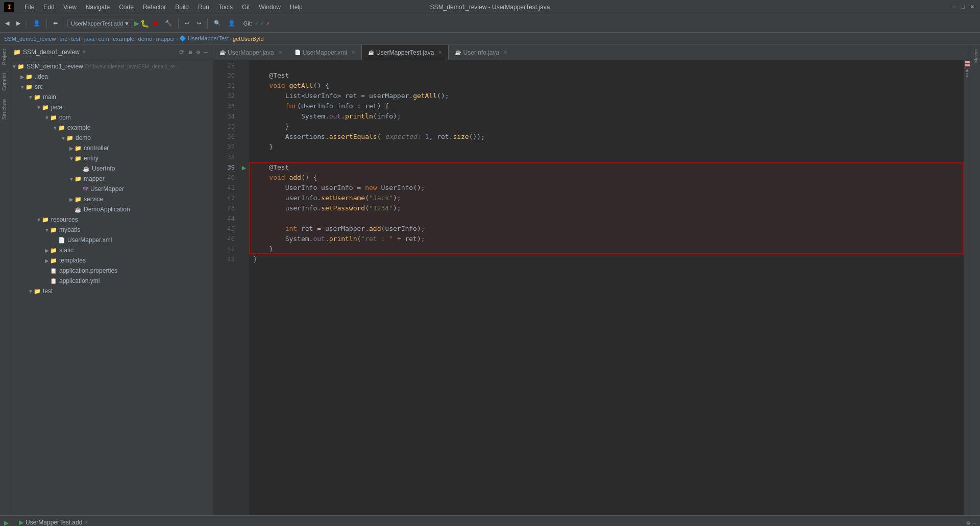 Image resolution: width=980 pixels, height=526 pixels. What do you see at coordinates (111, 169) in the screenshot?
I see `tree-item-userinfo: ▶ ☕ UserInfo` at bounding box center [111, 169].